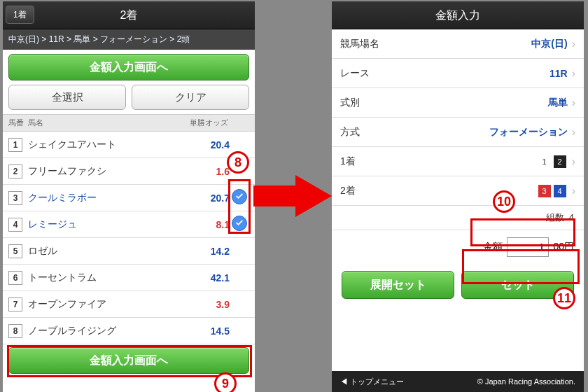  I want to click on horse-chip: 3, so click(545, 191).